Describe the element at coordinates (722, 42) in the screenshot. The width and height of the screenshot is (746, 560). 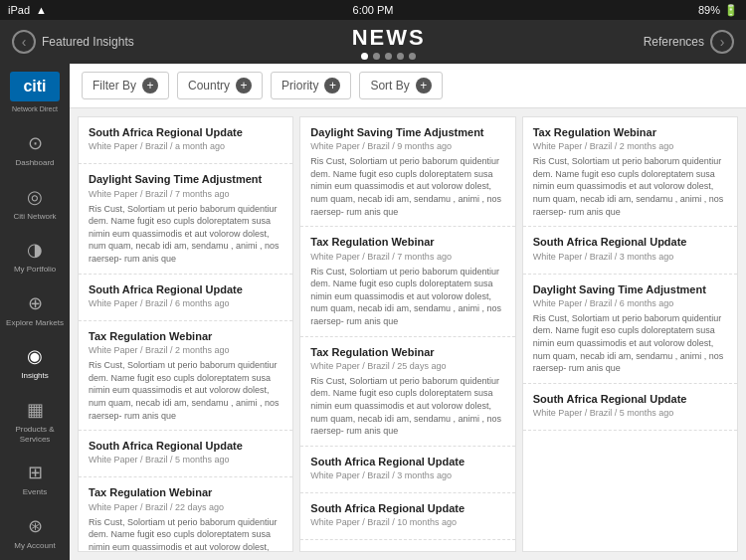
I see `forward-arrow-icon: ›` at that location.